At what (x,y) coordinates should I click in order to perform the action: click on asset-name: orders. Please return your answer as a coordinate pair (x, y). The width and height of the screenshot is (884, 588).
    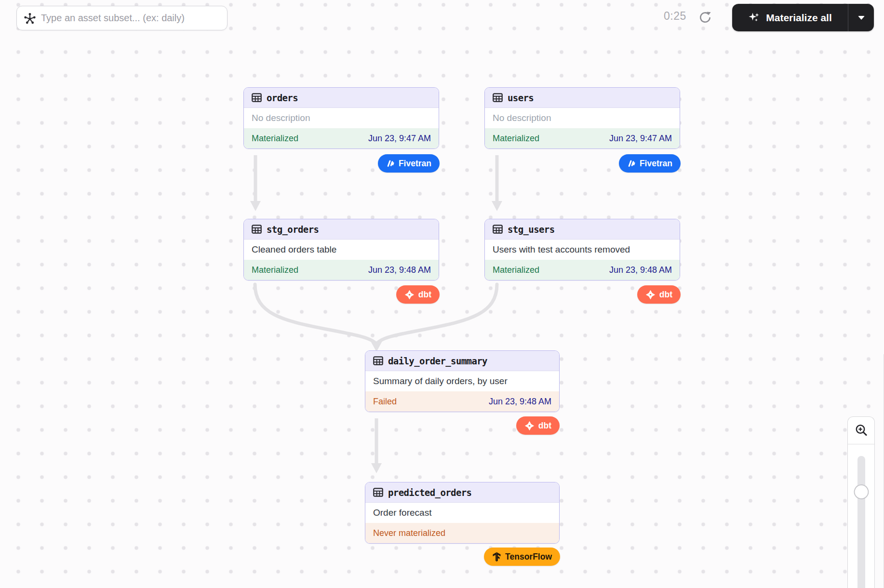
    Looking at the image, I should click on (282, 98).